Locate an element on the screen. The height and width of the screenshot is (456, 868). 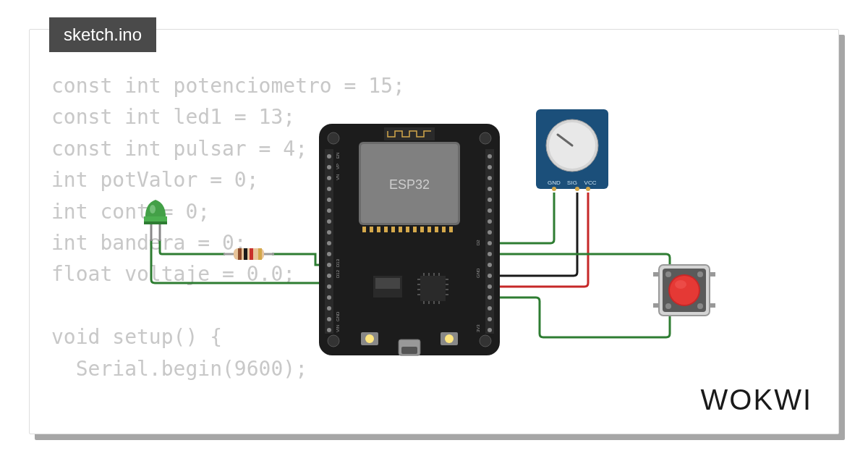
wire-pot-gnd is located at coordinates (534, 235).